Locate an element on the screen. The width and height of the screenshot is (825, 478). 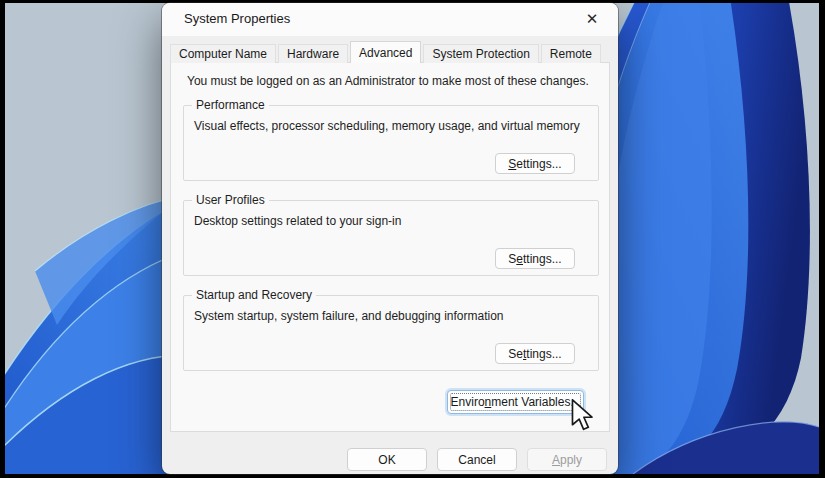
user-profiles-description: Desktop settings related to your sign-in is located at coordinates (298, 221).